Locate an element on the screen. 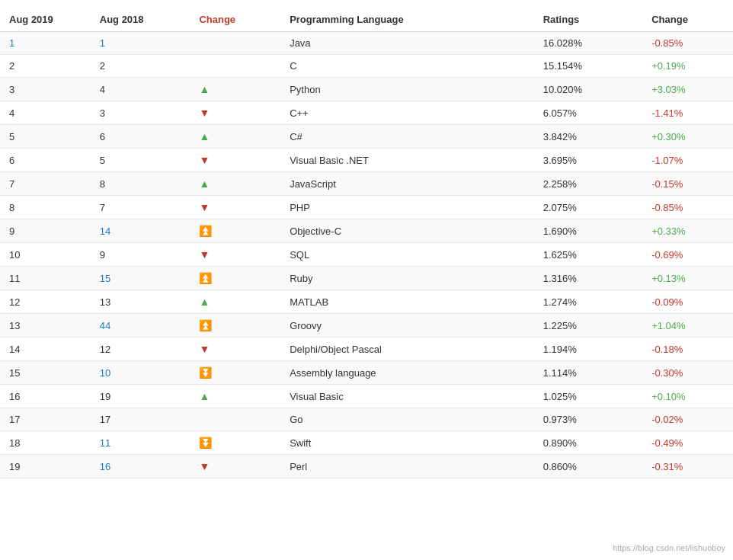  cell-language: C# is located at coordinates (407, 137).